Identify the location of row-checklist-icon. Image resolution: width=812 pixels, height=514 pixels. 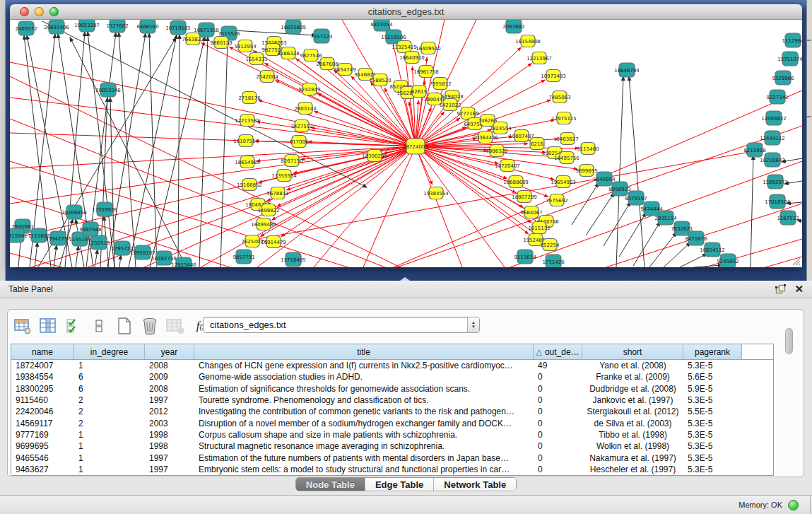
(73, 326).